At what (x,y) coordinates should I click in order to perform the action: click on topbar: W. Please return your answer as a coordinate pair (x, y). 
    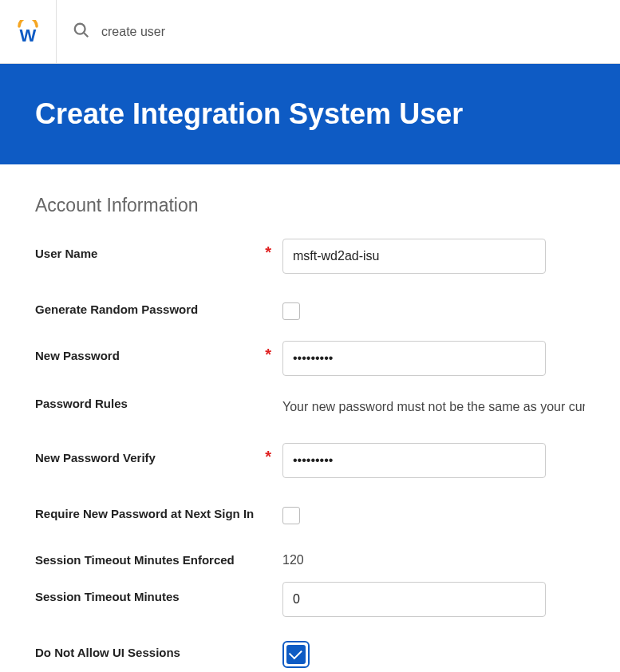
    Looking at the image, I should click on (310, 32).